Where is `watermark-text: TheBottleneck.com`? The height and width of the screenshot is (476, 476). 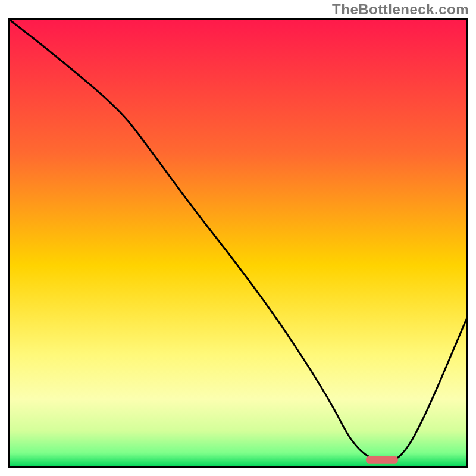
watermark-text: TheBottleneck.com is located at coordinates (400, 10).